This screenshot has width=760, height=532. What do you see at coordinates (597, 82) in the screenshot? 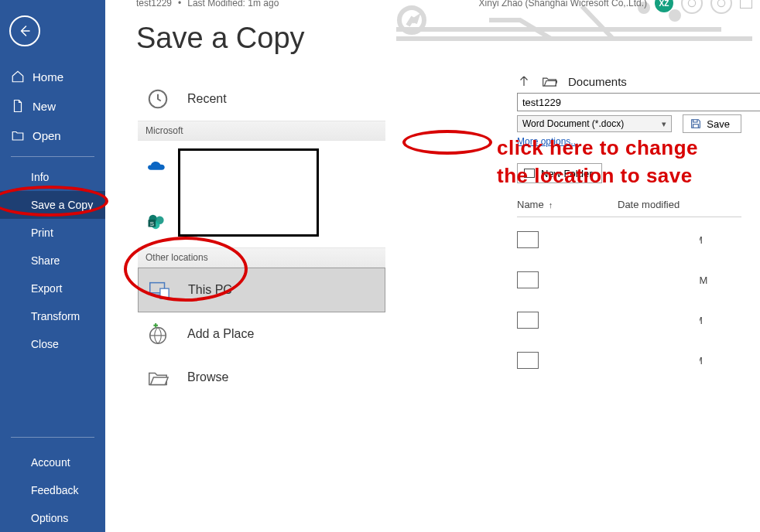
I see `current-folder: Documents` at bounding box center [597, 82].